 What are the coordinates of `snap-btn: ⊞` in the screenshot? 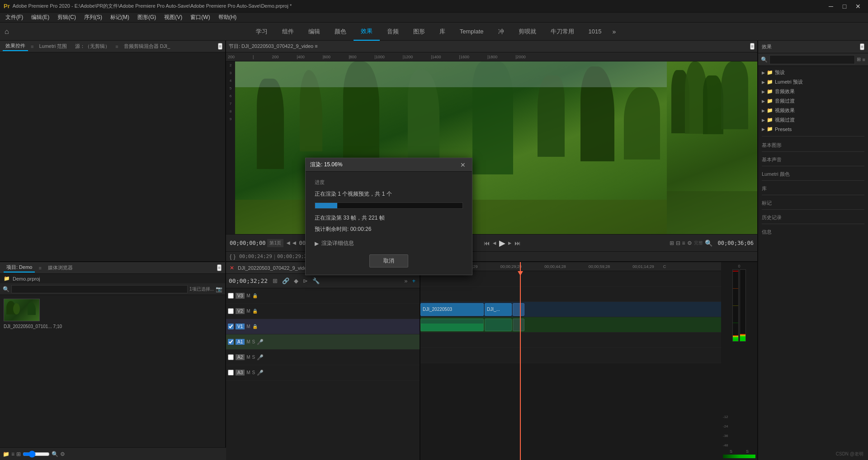 It's located at (275, 281).